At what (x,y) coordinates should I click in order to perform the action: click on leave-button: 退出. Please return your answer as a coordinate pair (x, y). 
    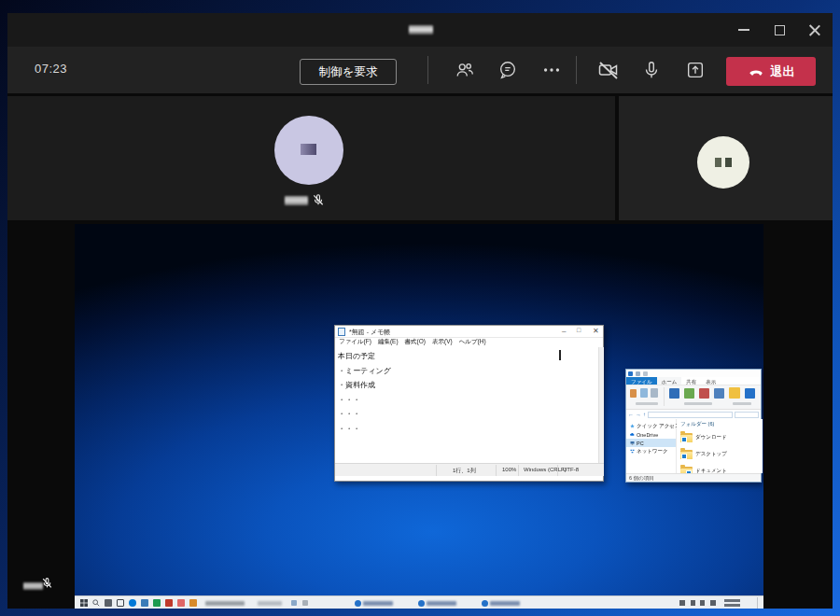
    Looking at the image, I should click on (771, 71).